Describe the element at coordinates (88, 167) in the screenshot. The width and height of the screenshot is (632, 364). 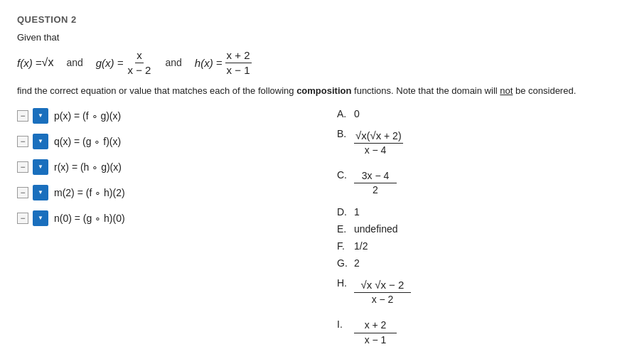
I see `q-label-r: r(x) = (h ∘ g)(x)` at that location.